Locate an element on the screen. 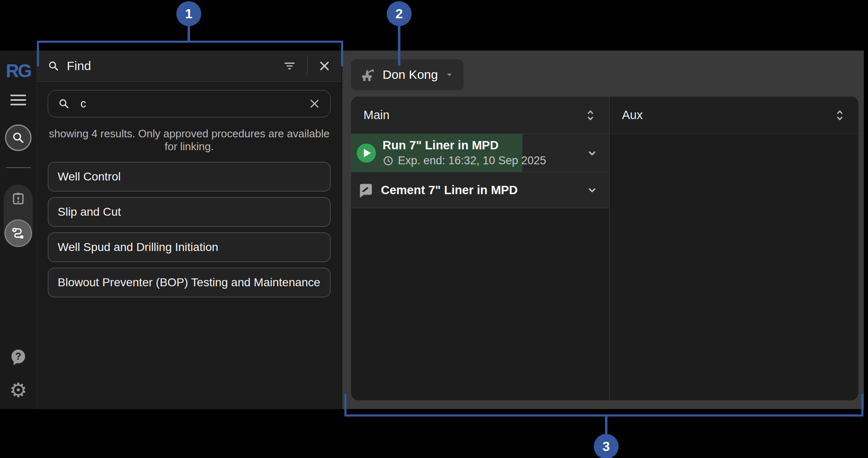 This screenshot has height=458, width=868. close-find-panel-icon is located at coordinates (324, 66).